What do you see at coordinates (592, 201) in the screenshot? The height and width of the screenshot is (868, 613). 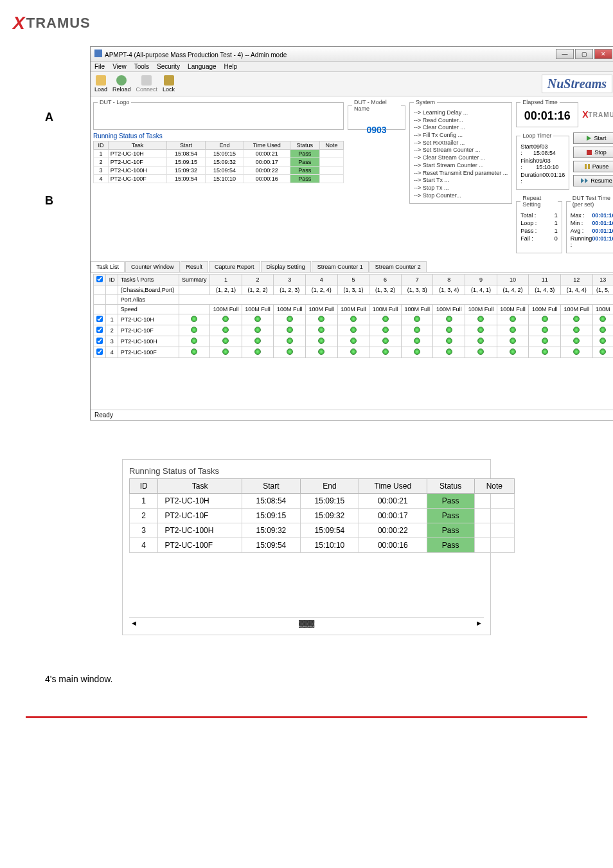 I see `dut-test-time-label: DUT Test Time (per set)` at bounding box center [592, 201].